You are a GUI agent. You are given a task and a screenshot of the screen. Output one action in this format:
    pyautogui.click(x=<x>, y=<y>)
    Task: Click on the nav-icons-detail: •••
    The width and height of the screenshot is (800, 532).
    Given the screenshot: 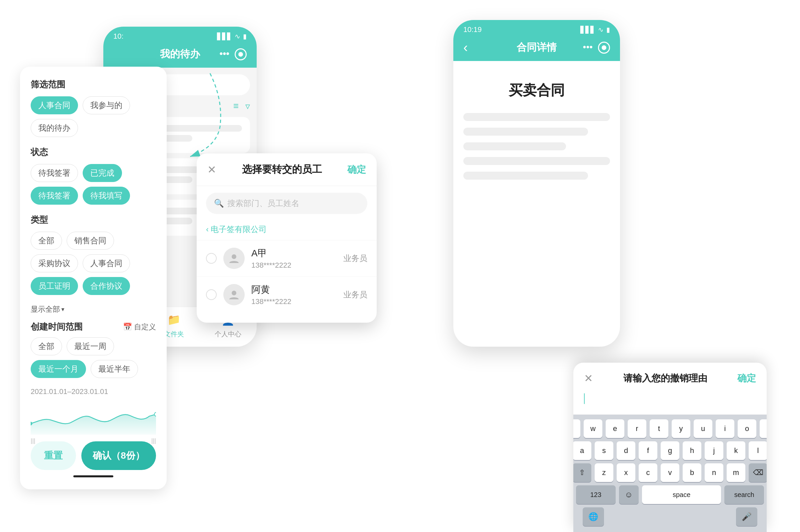 What is the action you would take?
    pyautogui.click(x=596, y=48)
    